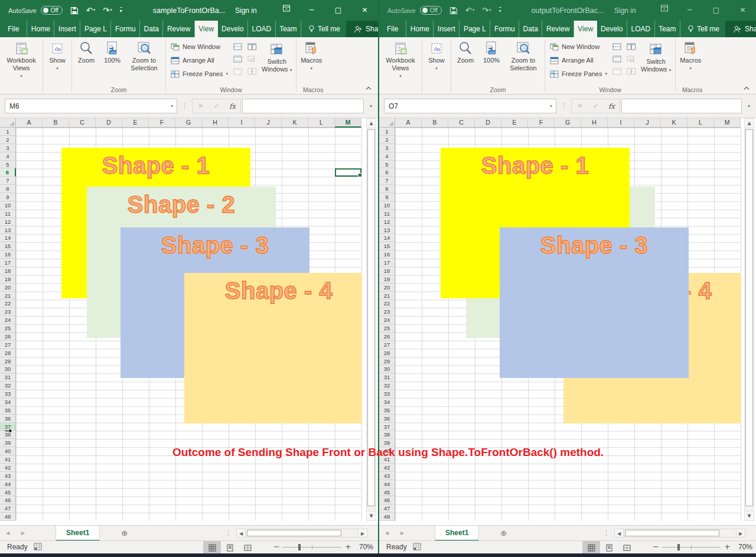 The width and height of the screenshot is (756, 557). Describe the element at coordinates (83, 123) in the screenshot. I see `column-header-C: C` at that location.